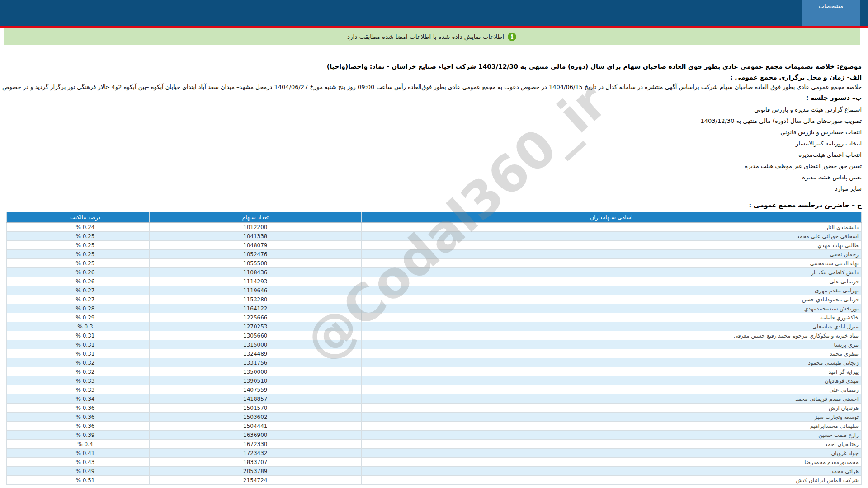 This screenshot has width=868, height=488. What do you see at coordinates (611, 399) in the screenshot?
I see `shareholder-name: احسنی مقدم فریمانی محمد` at bounding box center [611, 399].